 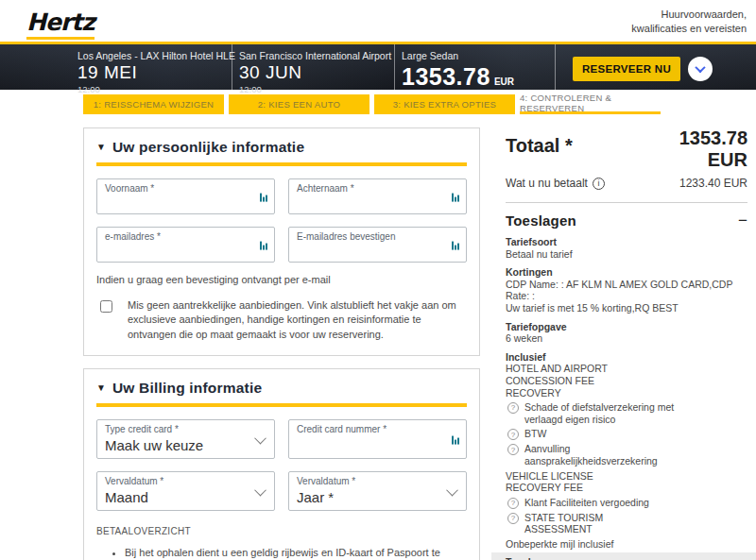 I want to click on step-tab-2: 2: KIES EEN AUTO, so click(x=299, y=104).